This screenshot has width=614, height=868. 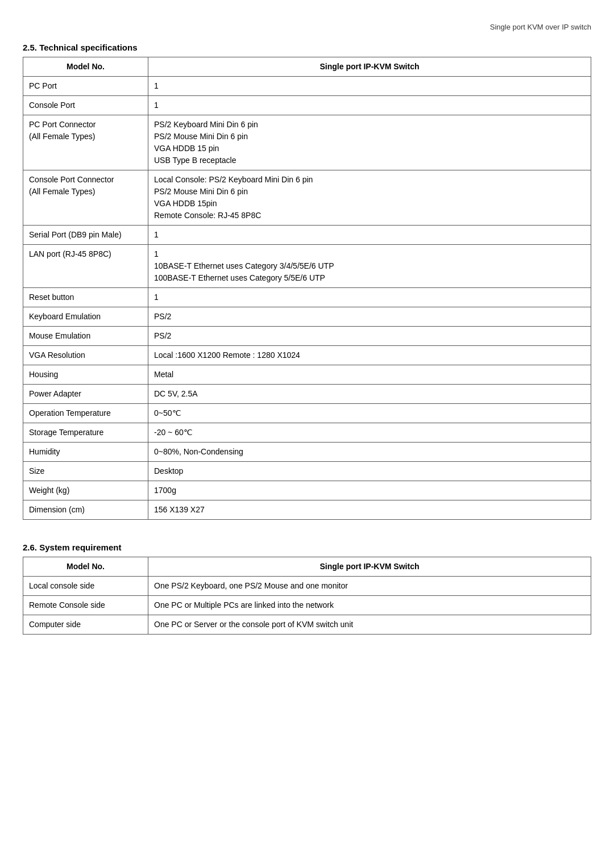 What do you see at coordinates (86, 266) in the screenshot?
I see `tech-row-label-5: LAN port (RJ-45 8P8C)` at bounding box center [86, 266].